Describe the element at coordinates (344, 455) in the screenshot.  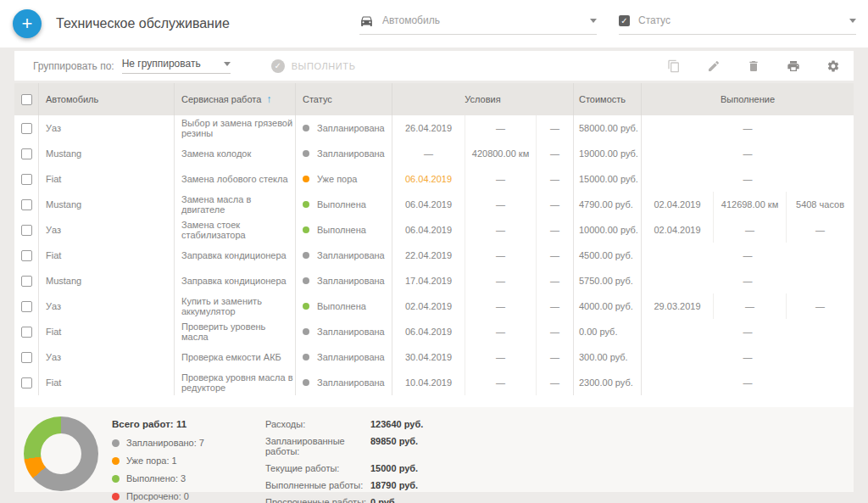
I see `cost-stats: Расходы:123640 руб. Запланированные рабо…` at that location.